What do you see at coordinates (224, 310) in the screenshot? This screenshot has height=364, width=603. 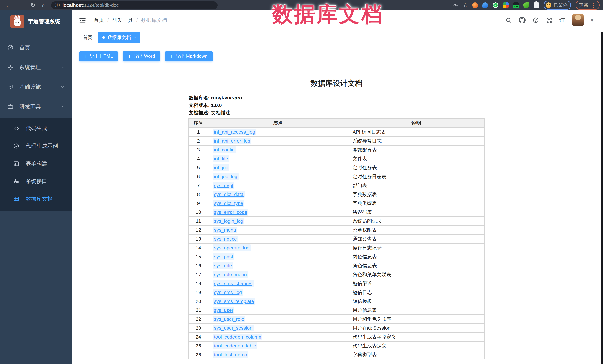 I see `table-name-link: sys_user` at bounding box center [224, 310].